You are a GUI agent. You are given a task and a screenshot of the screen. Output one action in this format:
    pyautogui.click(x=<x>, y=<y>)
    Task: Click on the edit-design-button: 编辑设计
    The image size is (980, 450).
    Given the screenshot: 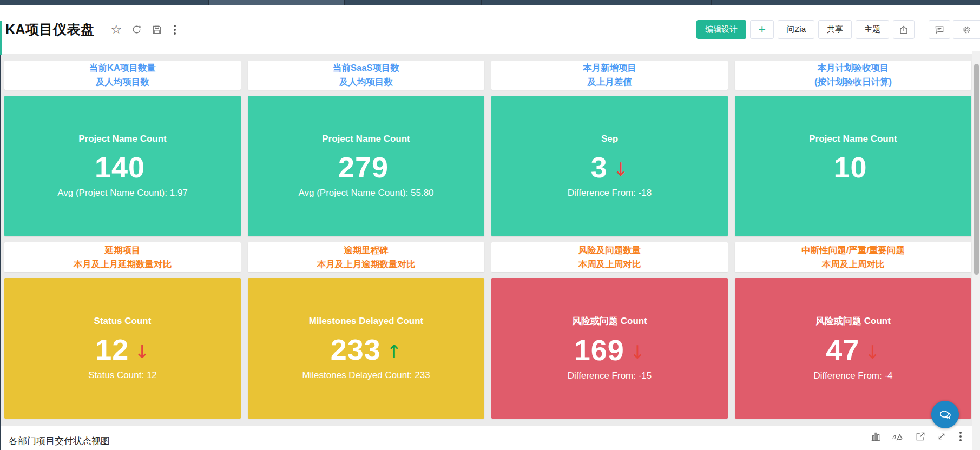 What is the action you would take?
    pyautogui.click(x=721, y=29)
    